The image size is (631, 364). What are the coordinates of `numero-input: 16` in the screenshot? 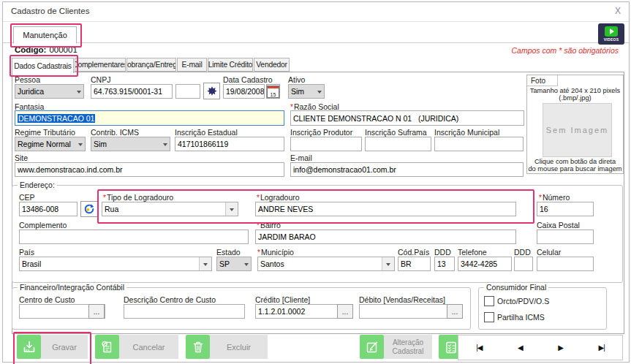 It's located at (565, 209).